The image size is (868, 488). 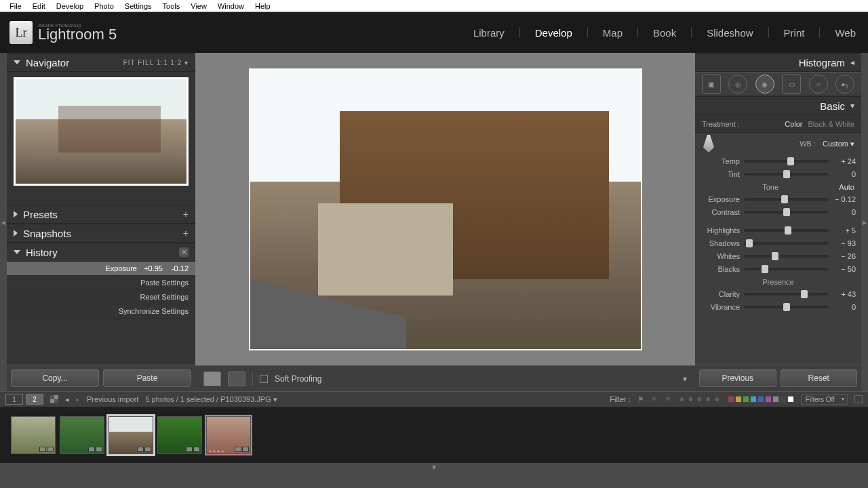 What do you see at coordinates (138, 6) in the screenshot?
I see `menu-settings: Settings` at bounding box center [138, 6].